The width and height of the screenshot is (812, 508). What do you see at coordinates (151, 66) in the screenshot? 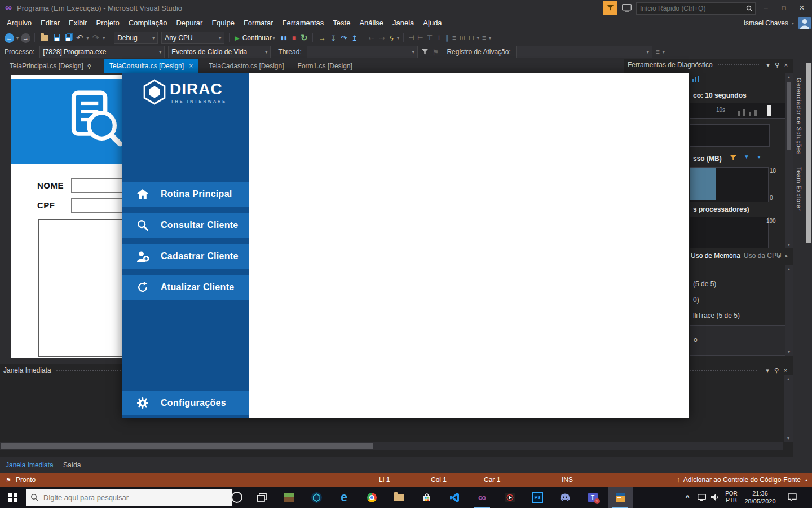
I see `tab-telaconsulta-design: TelaConsulta.cs [Design] ×` at bounding box center [151, 66].